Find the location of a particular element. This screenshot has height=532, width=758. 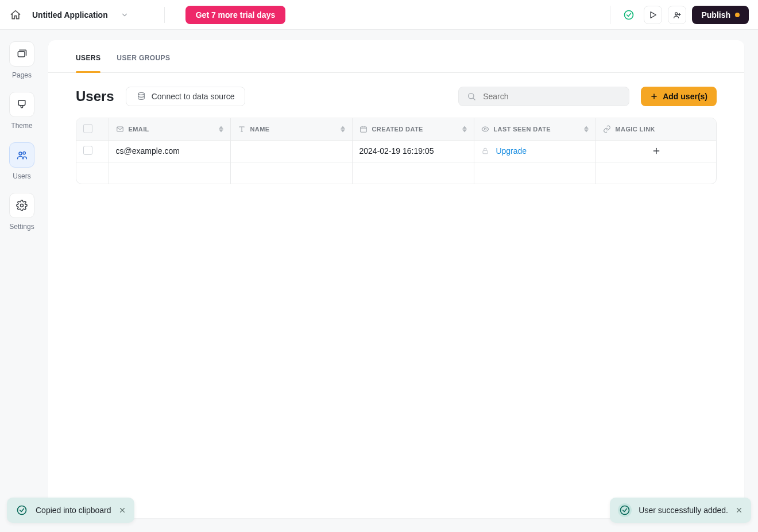

eye-icon is located at coordinates (485, 129).